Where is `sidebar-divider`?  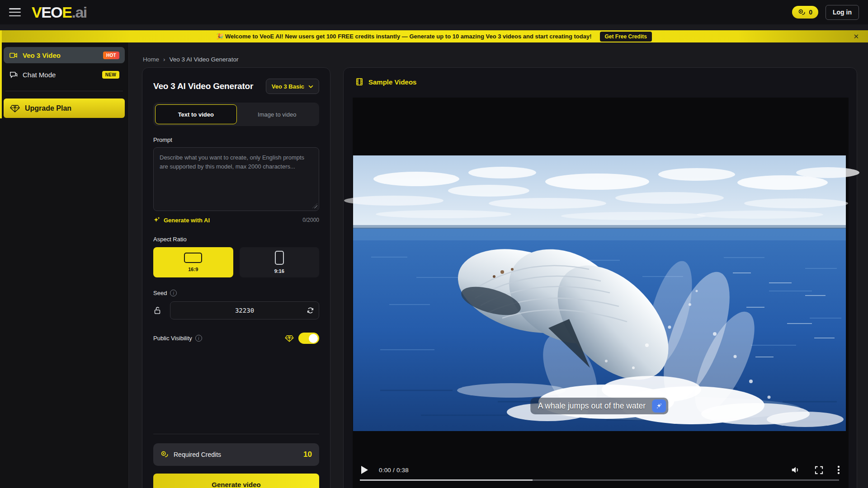 sidebar-divider is located at coordinates (64, 91).